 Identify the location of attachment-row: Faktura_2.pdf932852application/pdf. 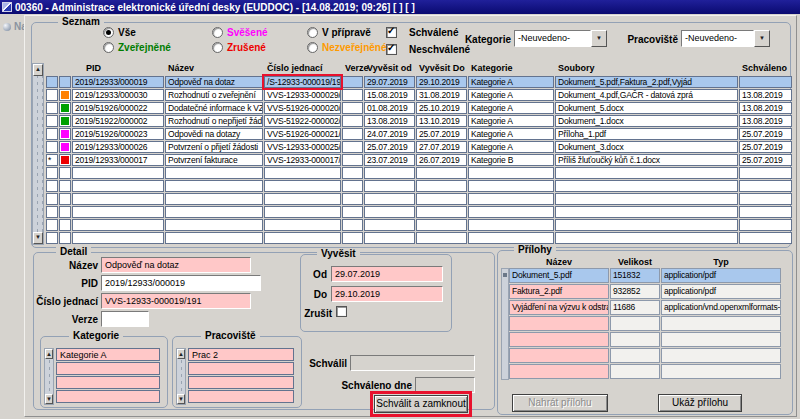
(645, 292).